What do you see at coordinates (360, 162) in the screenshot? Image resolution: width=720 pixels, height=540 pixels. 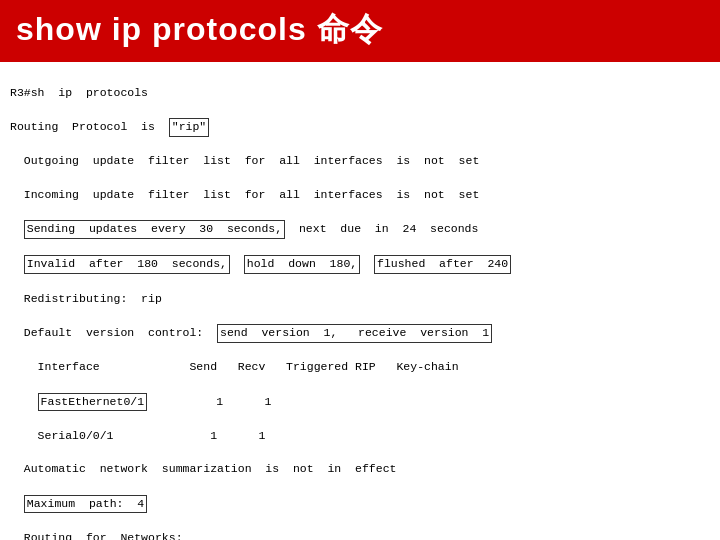 I see `terminal-line-3: Outgoing update filter list for all inte…` at bounding box center [360, 162].